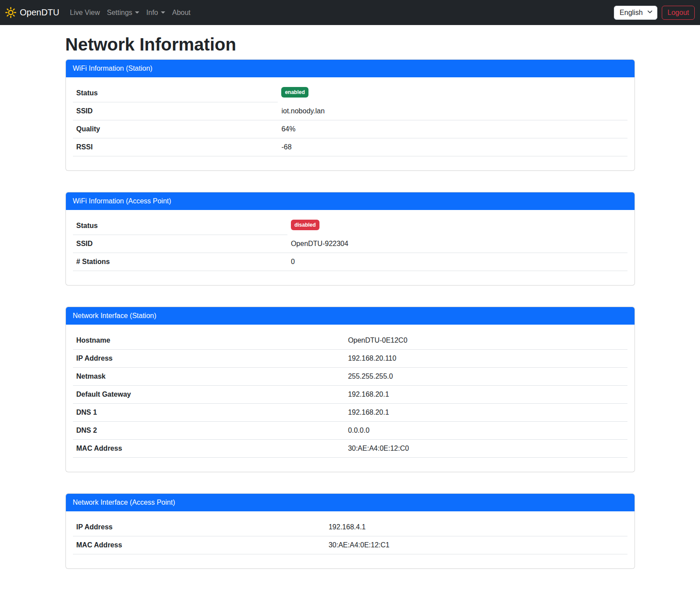  Describe the element at coordinates (294, 92) in the screenshot. I see `status-badge: enabled` at that location.